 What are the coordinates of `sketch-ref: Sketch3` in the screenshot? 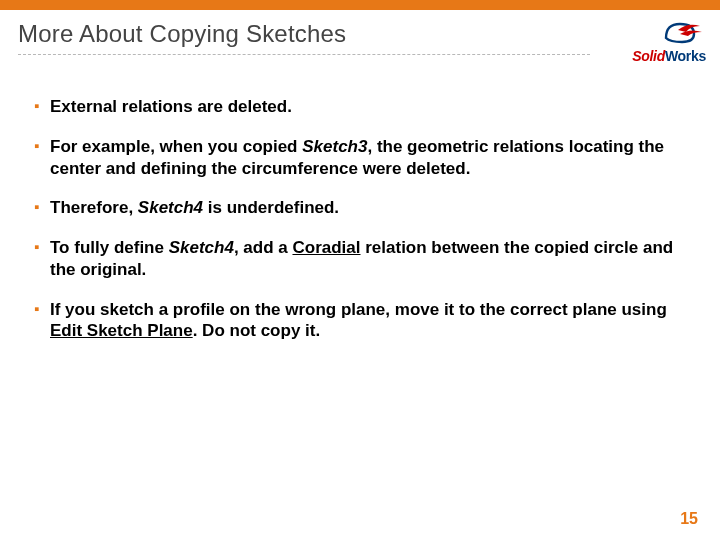 It's located at (334, 146).